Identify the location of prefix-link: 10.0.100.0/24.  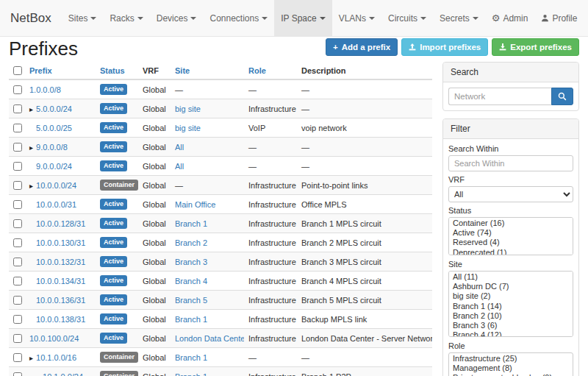
(54, 338).